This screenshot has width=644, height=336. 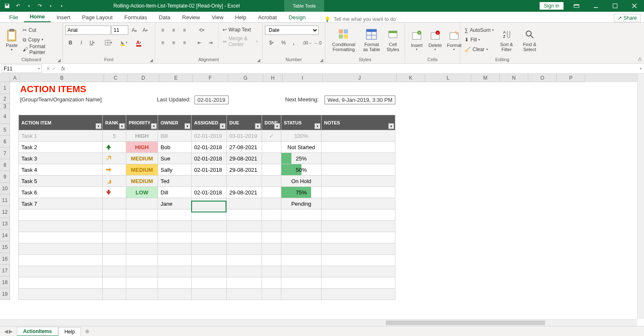 I want to click on table-cell: Bob, so click(x=175, y=147).